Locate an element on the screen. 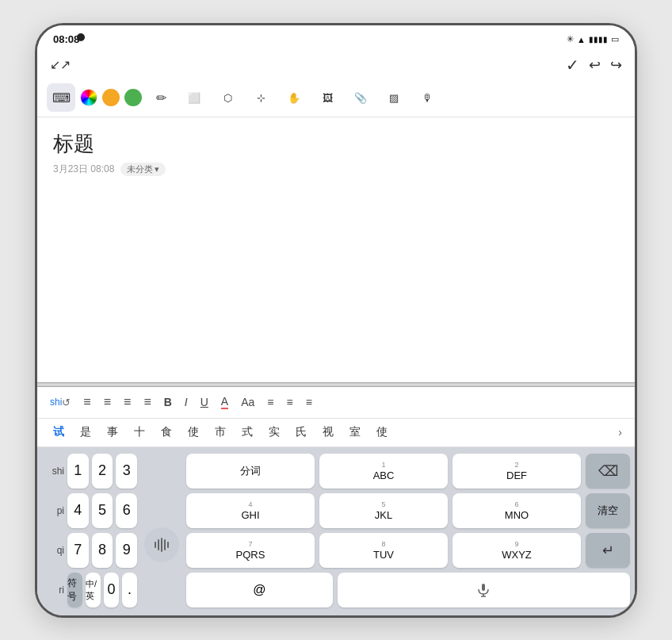  key-tuv-label: TUV is located at coordinates (384, 555).